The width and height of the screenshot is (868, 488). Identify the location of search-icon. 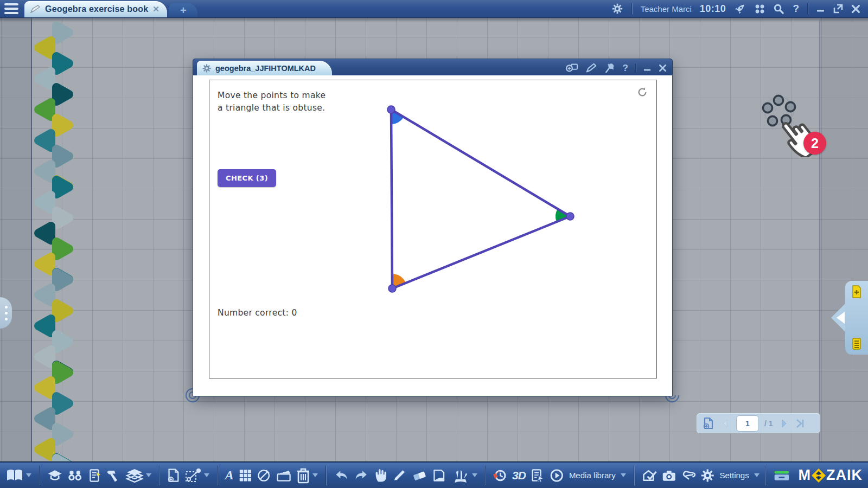
(779, 9).